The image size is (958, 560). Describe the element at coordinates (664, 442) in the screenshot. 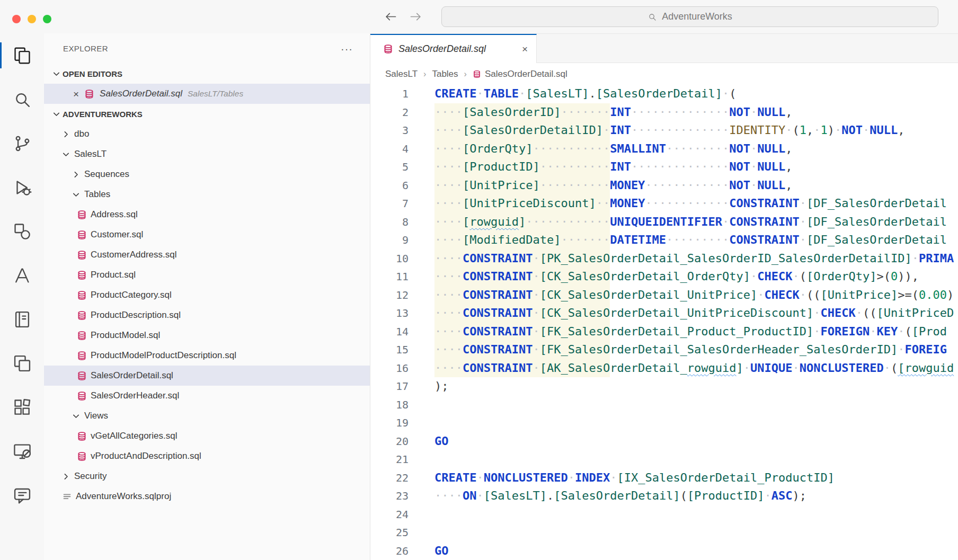

I see `code-line-20: 20GO` at that location.